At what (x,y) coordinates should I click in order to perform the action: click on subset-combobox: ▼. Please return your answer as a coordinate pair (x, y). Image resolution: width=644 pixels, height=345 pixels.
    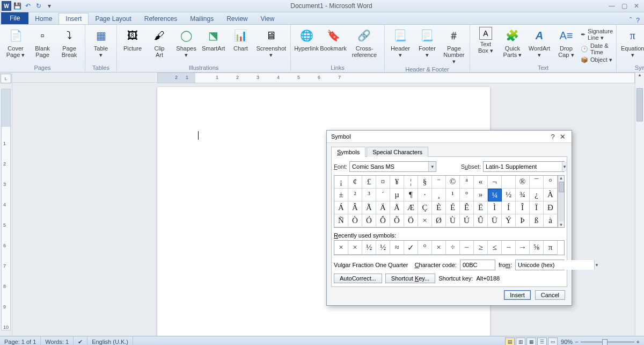
    Looking at the image, I should click on (524, 167).